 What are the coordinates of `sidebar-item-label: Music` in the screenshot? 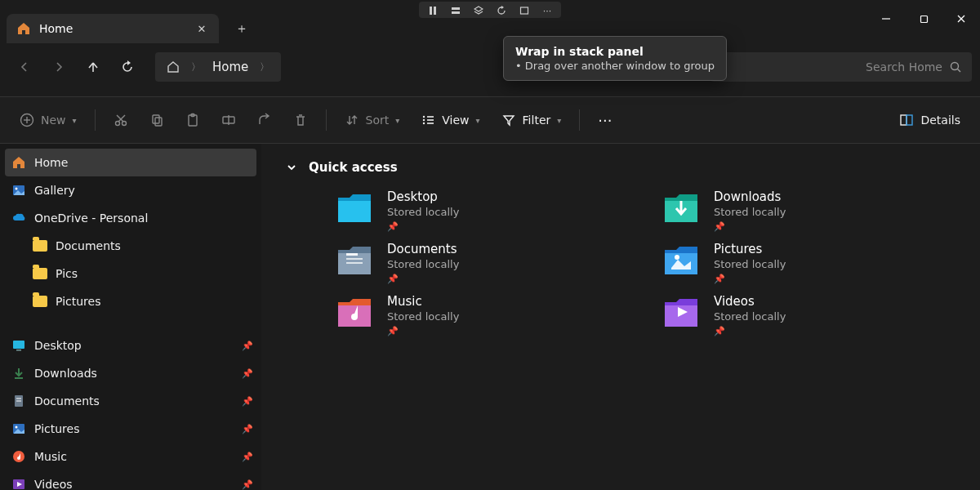 It's located at (51, 457).